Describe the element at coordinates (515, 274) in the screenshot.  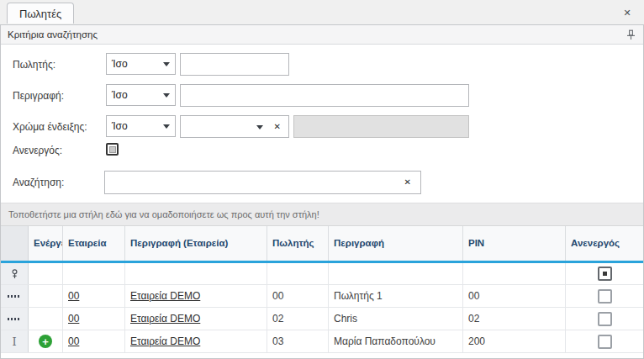
I see `filter-cell-pin` at that location.